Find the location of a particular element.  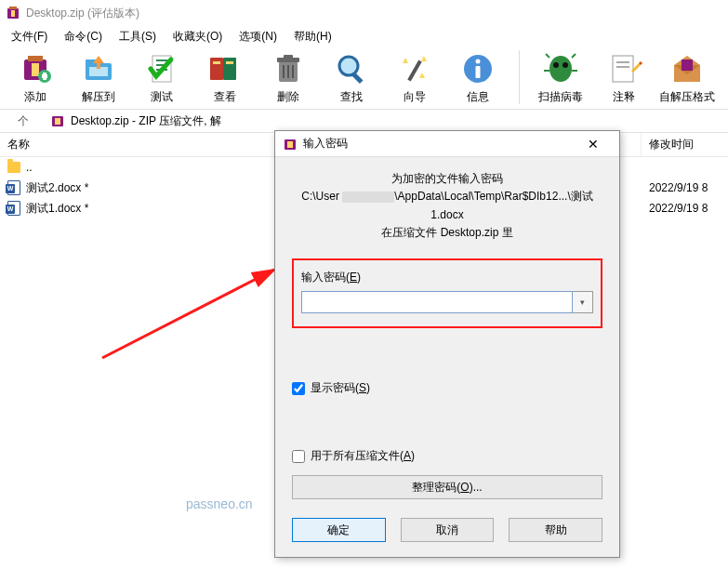

address-text: Desktop.zip - ZIP 压缩文件, 解 is located at coordinates (146, 121).